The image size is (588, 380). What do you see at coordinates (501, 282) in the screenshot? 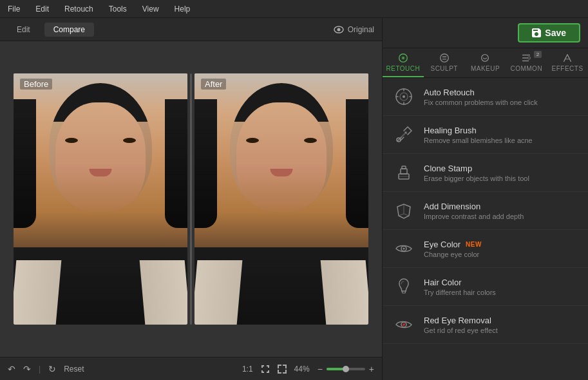
I see `hair-color-name: Hair Color` at bounding box center [501, 282].